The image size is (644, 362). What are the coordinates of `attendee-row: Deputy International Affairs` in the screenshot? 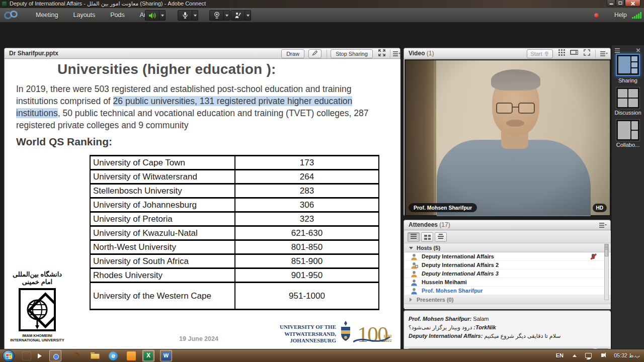 It's located at (508, 256).